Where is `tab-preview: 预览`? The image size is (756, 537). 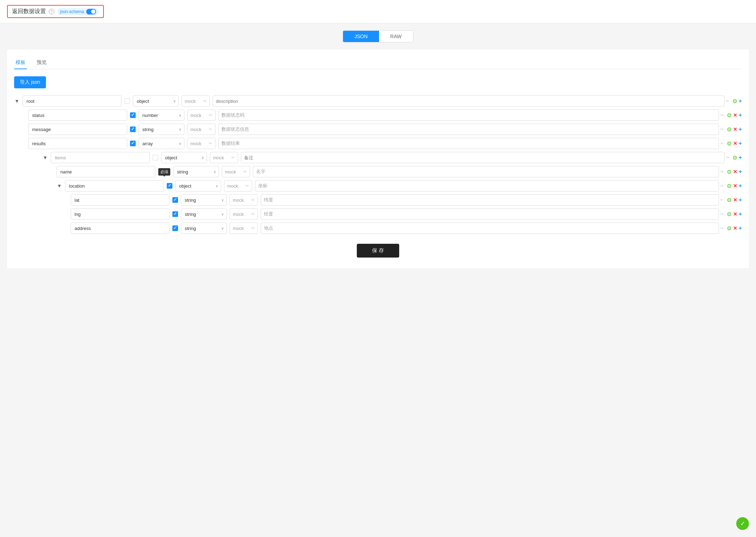 tab-preview: 预览 is located at coordinates (42, 63).